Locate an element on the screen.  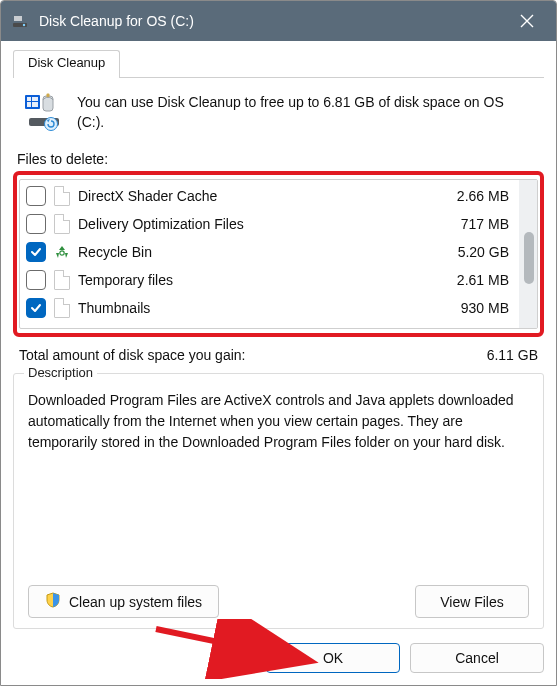
files-to-delete-label: Files to delete: is located at coordinates (280, 159).